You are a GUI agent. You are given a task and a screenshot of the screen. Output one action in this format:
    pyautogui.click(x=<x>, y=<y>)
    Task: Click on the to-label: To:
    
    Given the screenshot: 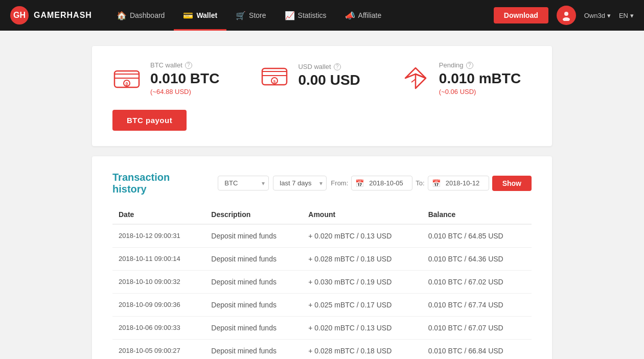 What is the action you would take?
    pyautogui.click(x=420, y=183)
    